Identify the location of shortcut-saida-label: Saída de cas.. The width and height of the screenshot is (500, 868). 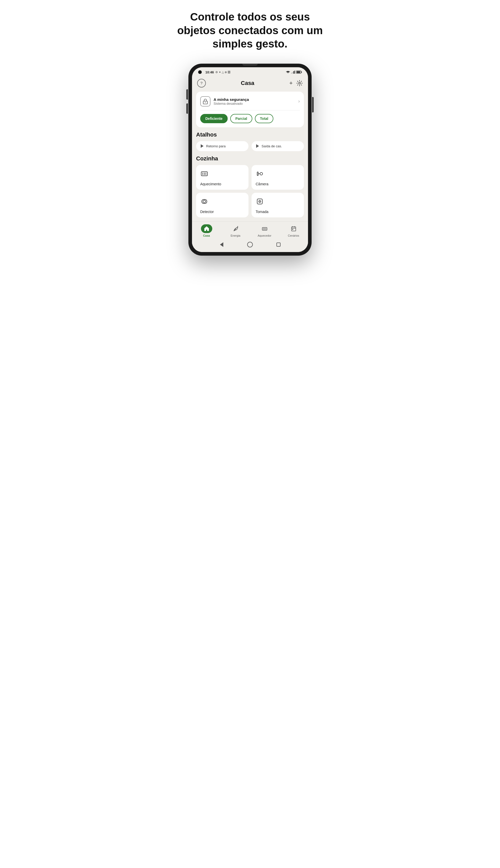
(272, 146).